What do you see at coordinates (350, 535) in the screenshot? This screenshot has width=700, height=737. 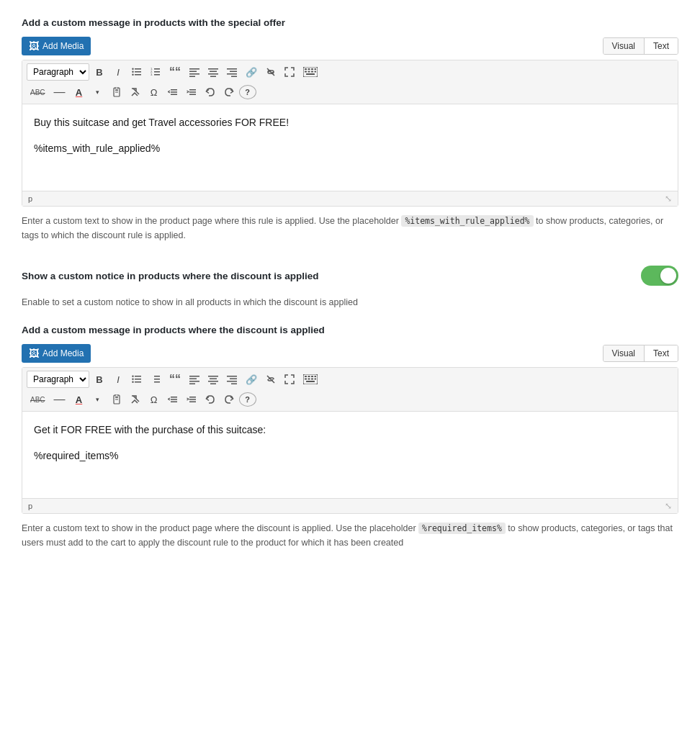 I see `help-text-3: Enter a custom text to show in the produ…` at bounding box center [350, 535].